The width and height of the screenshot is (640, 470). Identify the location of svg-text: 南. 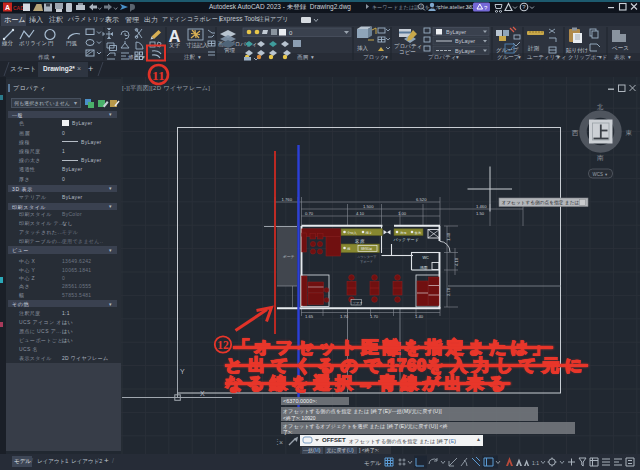
(600, 158).